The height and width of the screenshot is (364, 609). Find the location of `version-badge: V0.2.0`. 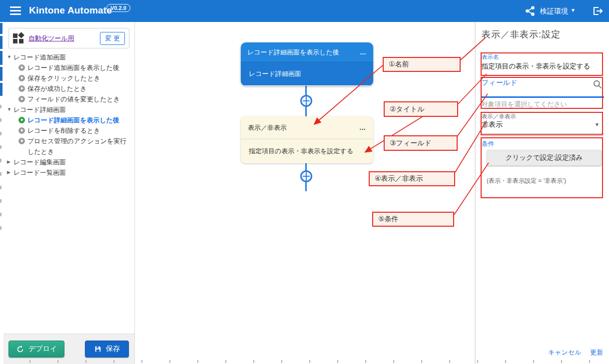

version-badge: V0.2.0 is located at coordinates (118, 8).